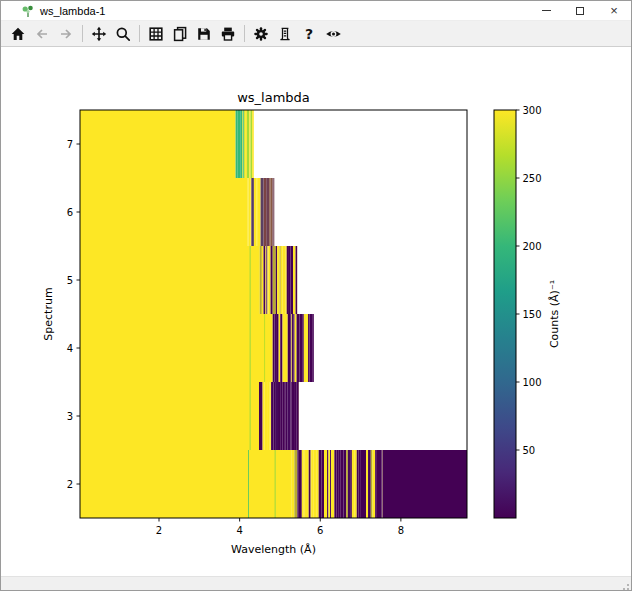 The width and height of the screenshot is (632, 591). What do you see at coordinates (505, 314) in the screenshot?
I see `colorbar` at bounding box center [505, 314].